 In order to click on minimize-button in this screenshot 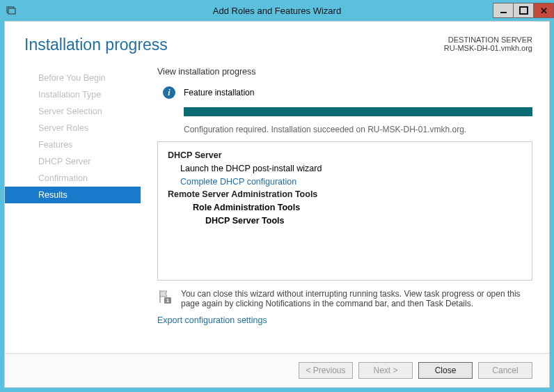, I will do `click(503, 10)`.